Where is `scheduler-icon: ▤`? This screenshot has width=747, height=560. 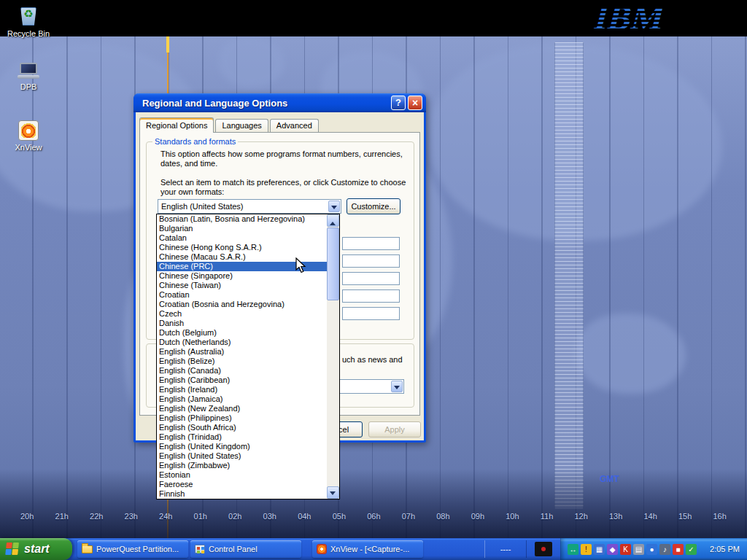 scheduler-icon: ▤ is located at coordinates (639, 550).